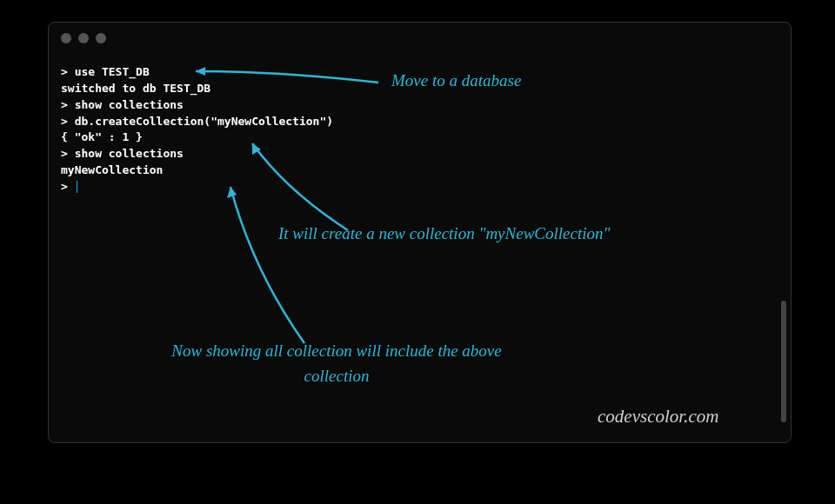 Image resolution: width=835 pixels, height=504 pixels. Describe the element at coordinates (456, 81) in the screenshot. I see `annotation-move-db: Move to a database` at that location.